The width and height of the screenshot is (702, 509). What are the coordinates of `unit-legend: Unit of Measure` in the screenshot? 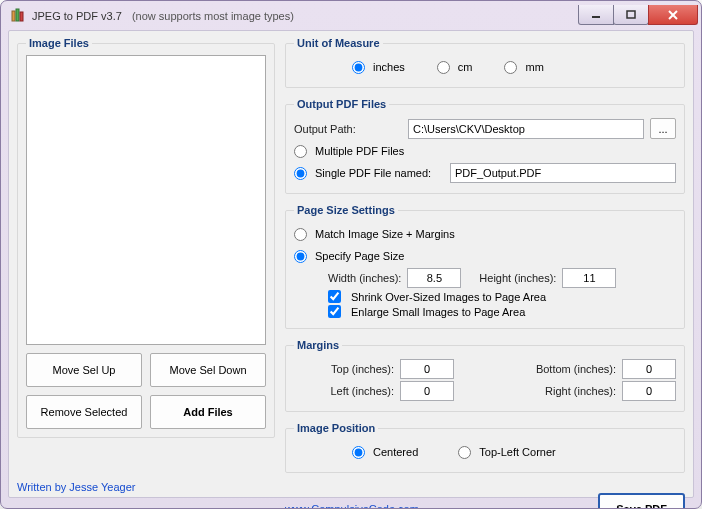 It's located at (338, 43).